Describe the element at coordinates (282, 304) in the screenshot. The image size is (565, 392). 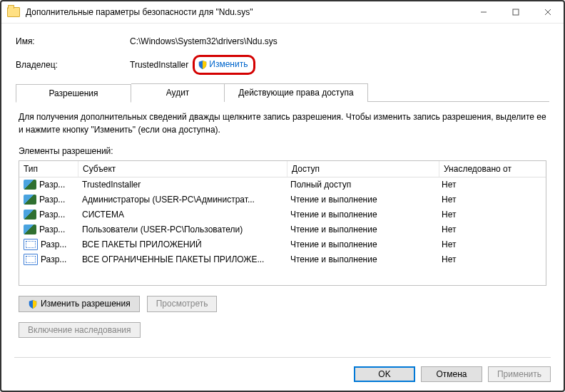
I see `grid-buttons: Изменить разрешения Просмотреть` at that location.